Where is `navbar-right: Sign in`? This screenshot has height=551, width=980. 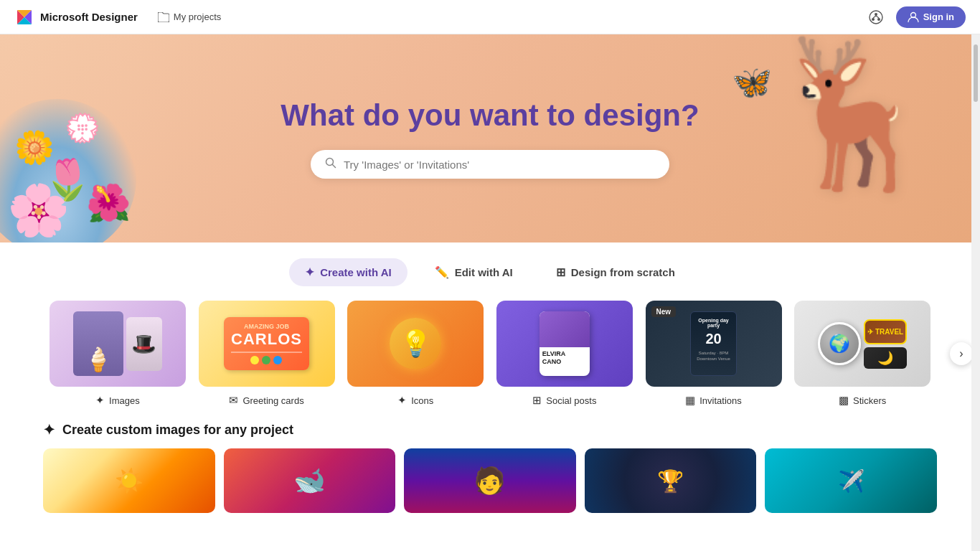
navbar-right: Sign in is located at coordinates (915, 17).